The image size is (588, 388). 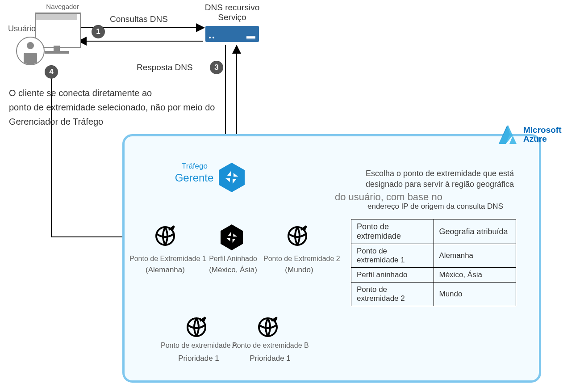 What do you see at coordinates (57, 48) in the screenshot?
I see `monitor-stand-icon` at bounding box center [57, 48].